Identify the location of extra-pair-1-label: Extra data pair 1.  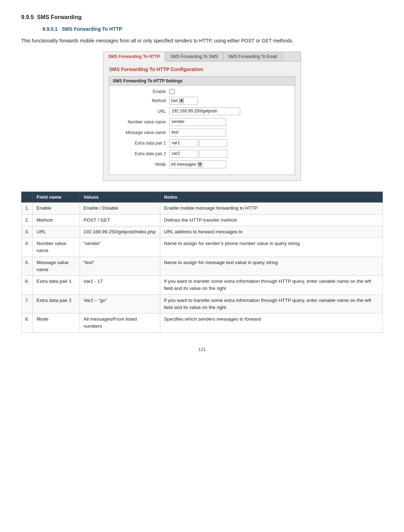
(141, 143).